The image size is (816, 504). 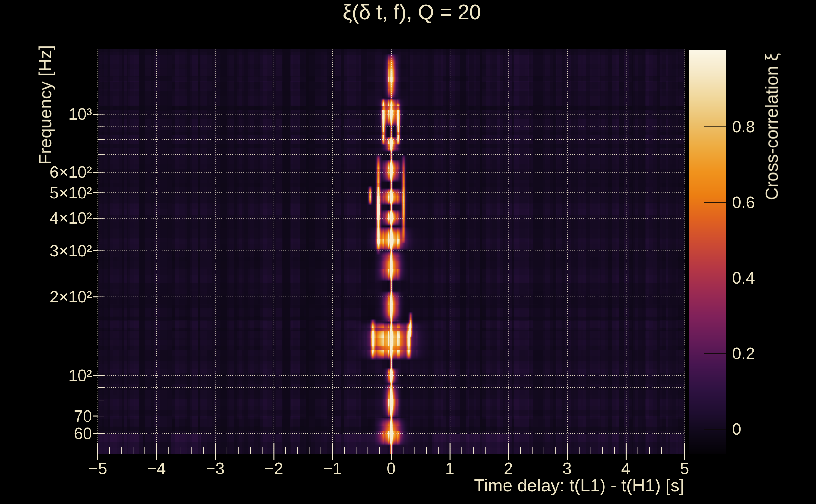 I want to click on colorbar-tick-label: 0.8, so click(x=764, y=127).